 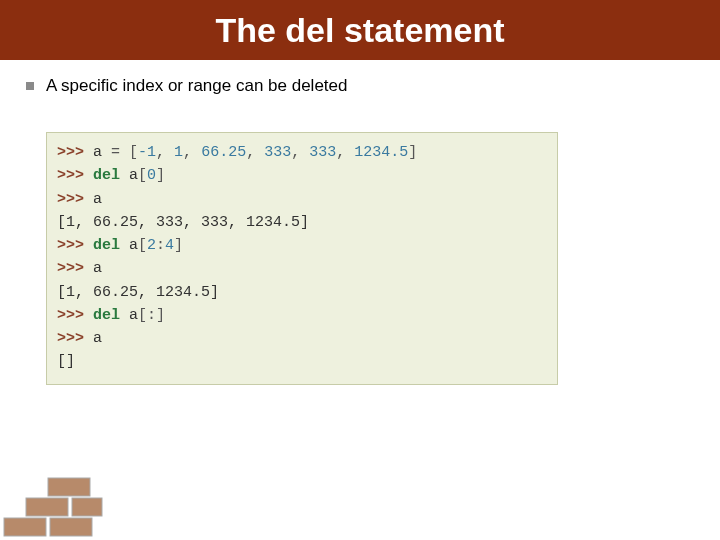 What do you see at coordinates (302, 176) in the screenshot?
I see `code-line-2: >>> del a[0]` at bounding box center [302, 176].